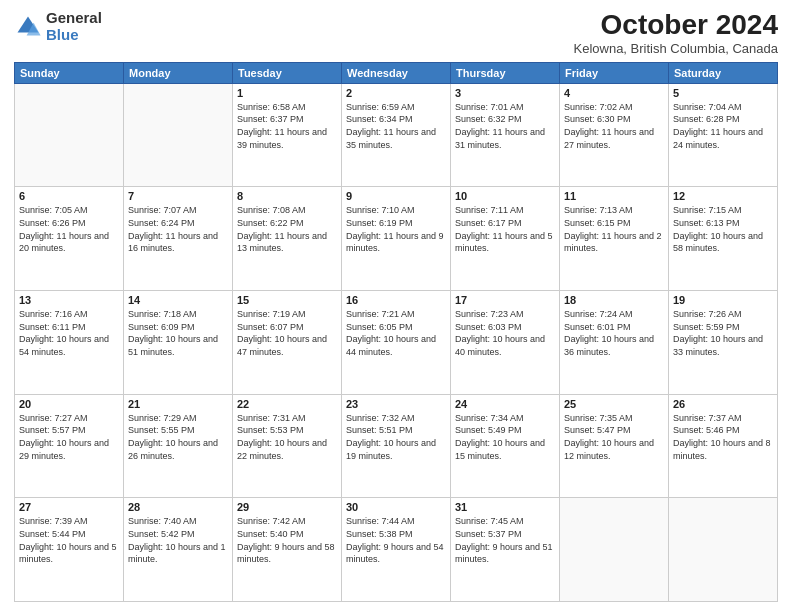 This screenshot has height=612, width=792. I want to click on day-info: Sunrise: 6:59 AM Sunset: 6:34 PM Dayligh…, so click(396, 126).